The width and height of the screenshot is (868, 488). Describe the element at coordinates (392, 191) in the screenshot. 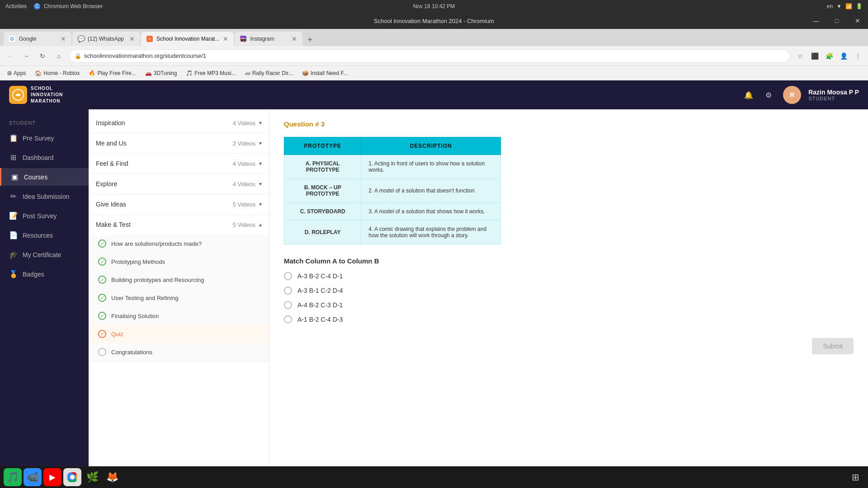

I see `prototype-table: PROTOTYPE DESCRIPTION A. PHYSICAL PROTOT…` at that location.